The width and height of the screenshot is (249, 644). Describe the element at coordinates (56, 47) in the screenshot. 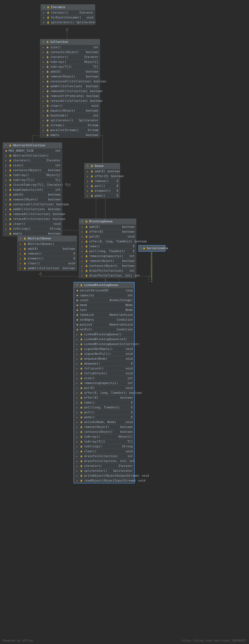

I see `member-name: size()` at that location.